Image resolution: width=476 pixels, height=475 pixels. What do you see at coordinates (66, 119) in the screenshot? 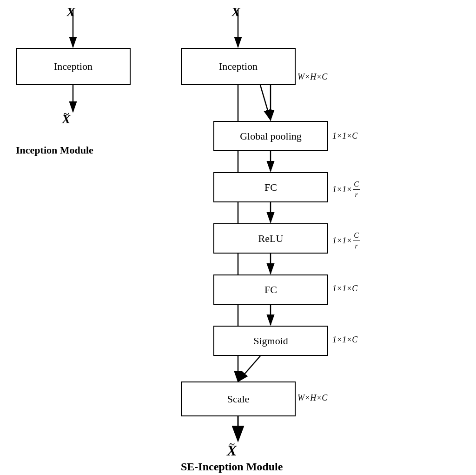
I see `left-output-xtilde: X` at bounding box center [66, 119].